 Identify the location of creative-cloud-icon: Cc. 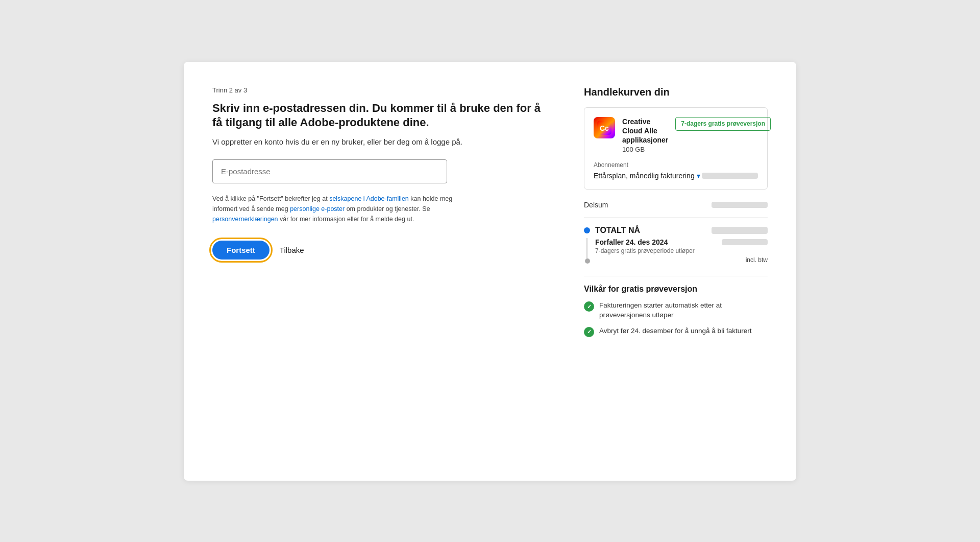
(604, 128).